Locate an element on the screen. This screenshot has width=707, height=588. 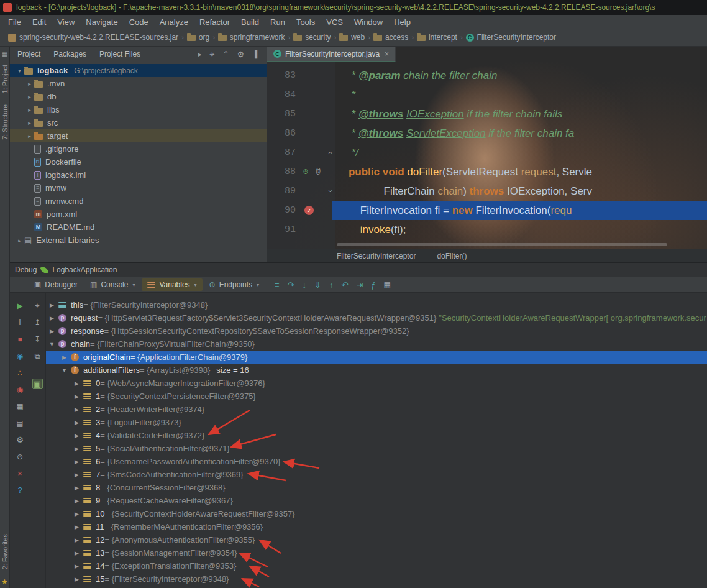
breadcrumb-item: security is located at coordinates (312, 37).